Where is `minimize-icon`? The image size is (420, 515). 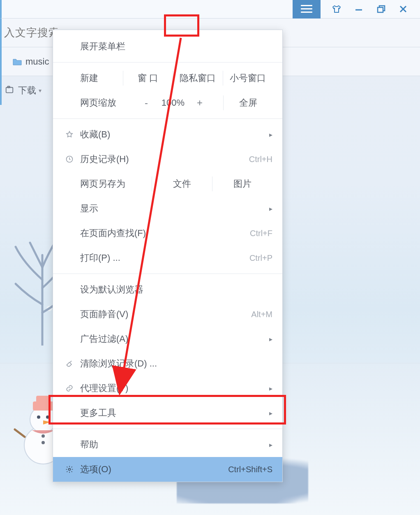
minimize-icon is located at coordinates (359, 9).